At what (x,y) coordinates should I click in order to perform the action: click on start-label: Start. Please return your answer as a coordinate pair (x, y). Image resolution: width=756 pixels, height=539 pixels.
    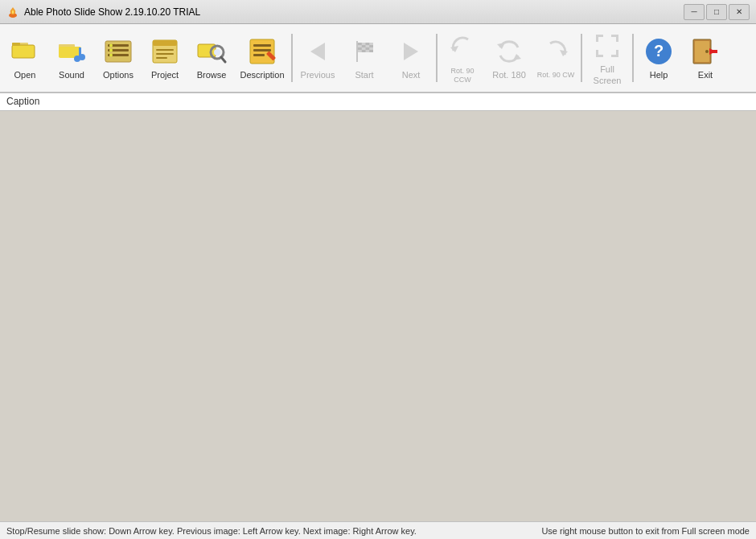
    Looking at the image, I should click on (364, 76).